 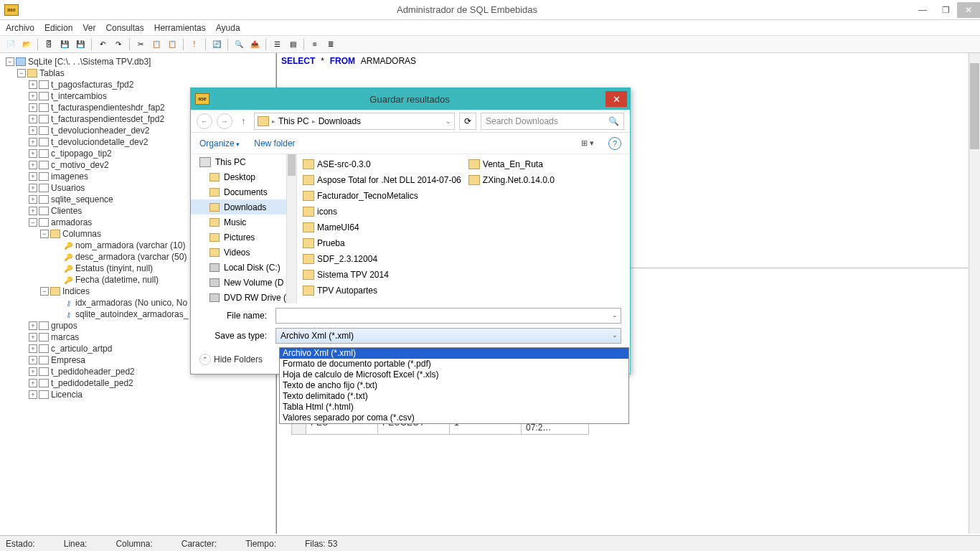 What do you see at coordinates (382, 243) in the screenshot?
I see `file-item: Prueba` at bounding box center [382, 243].